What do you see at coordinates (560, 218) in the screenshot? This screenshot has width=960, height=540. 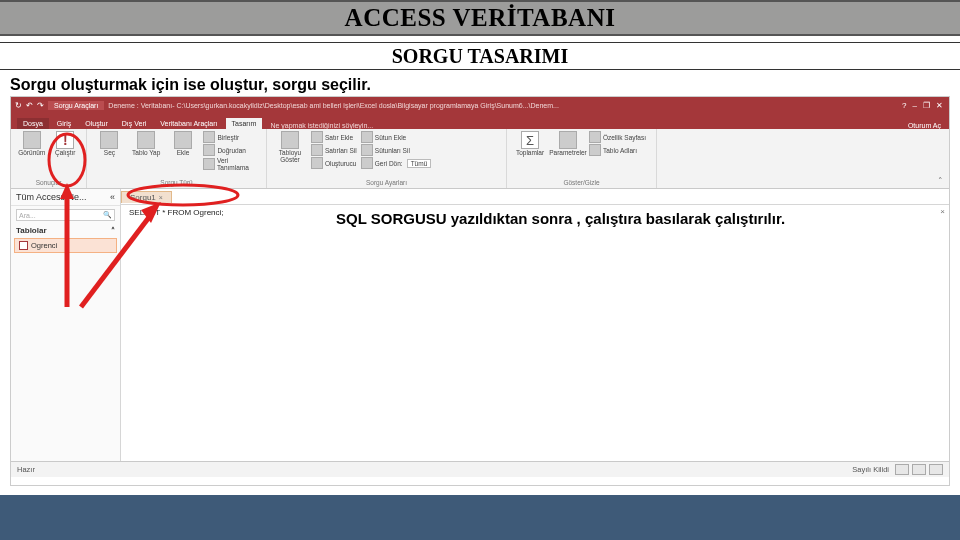 I see `slide-note: SQL SORGUSU yazıldıktan sonra , çalıştır…` at bounding box center [560, 218].